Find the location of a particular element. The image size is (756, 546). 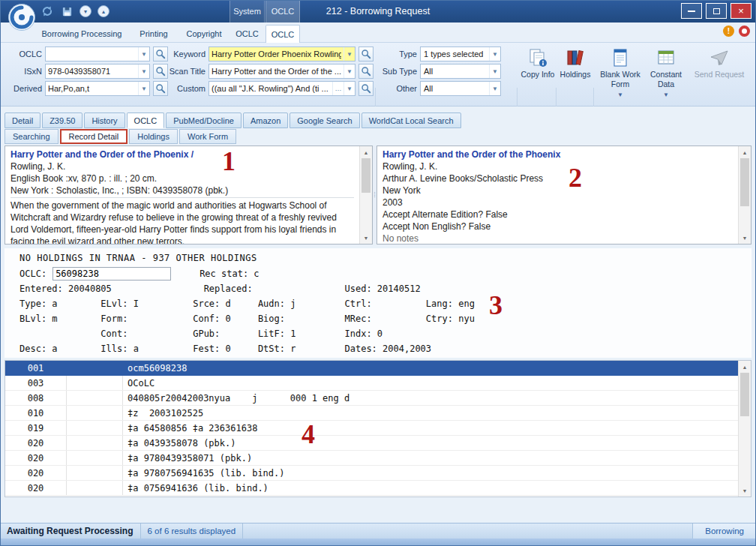

marc-row: 020 ‡a 0756941636 (lib. bind.) is located at coordinates (372, 488).